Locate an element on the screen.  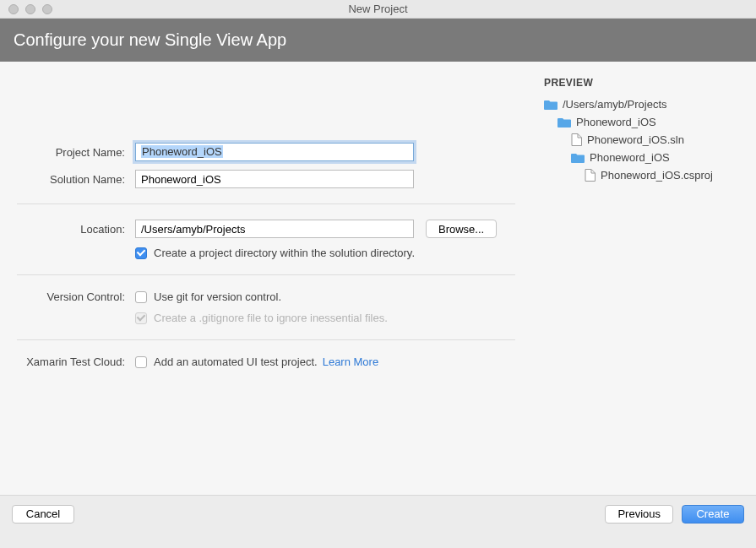
solution-name-label: Solution Name: is located at coordinates (76, 179).